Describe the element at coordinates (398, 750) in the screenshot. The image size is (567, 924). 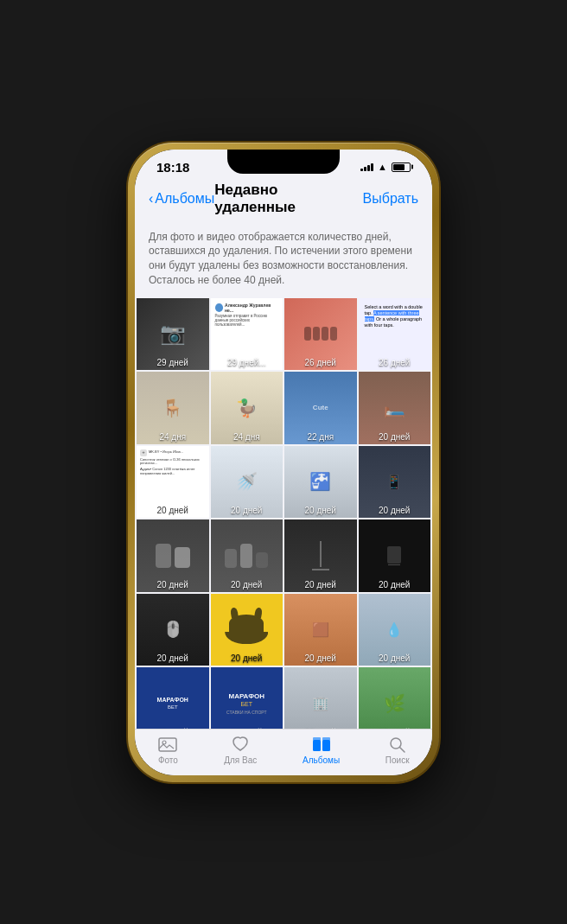
I see `tab-search: Поиск` at that location.